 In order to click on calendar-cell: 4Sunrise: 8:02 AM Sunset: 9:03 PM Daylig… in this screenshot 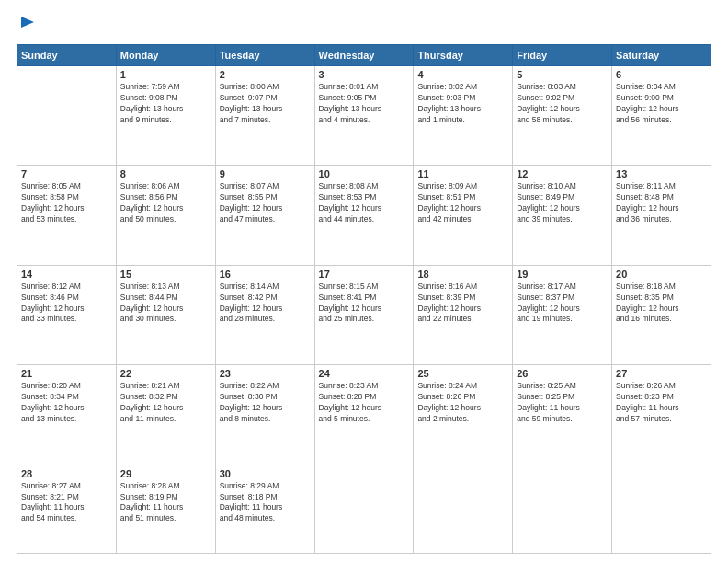, I will do `click(463, 116)`.